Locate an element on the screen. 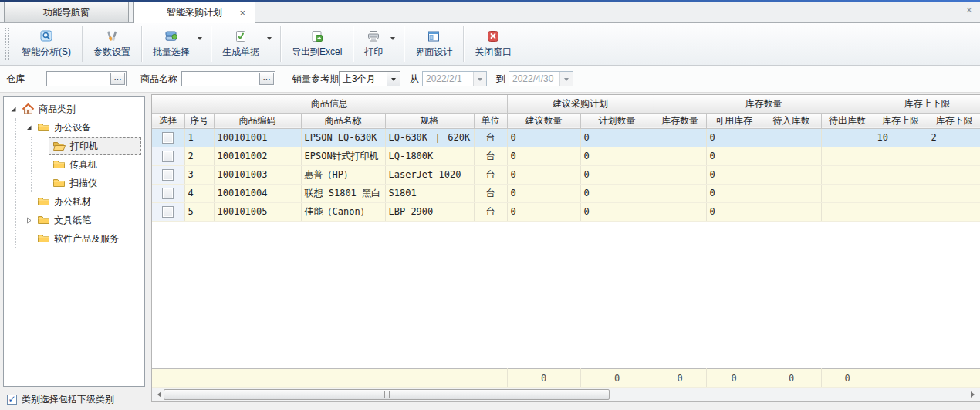 The width and height of the screenshot is (980, 410). column-header-name: 商品名称 is located at coordinates (343, 120).